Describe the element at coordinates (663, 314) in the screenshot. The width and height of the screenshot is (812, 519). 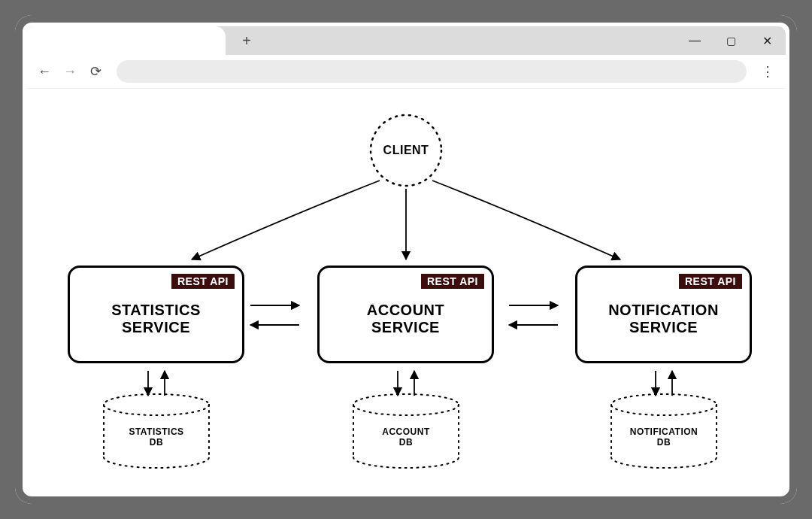
I see `notification-service-box: REST API NOTIFICATION SERVICE` at that location.